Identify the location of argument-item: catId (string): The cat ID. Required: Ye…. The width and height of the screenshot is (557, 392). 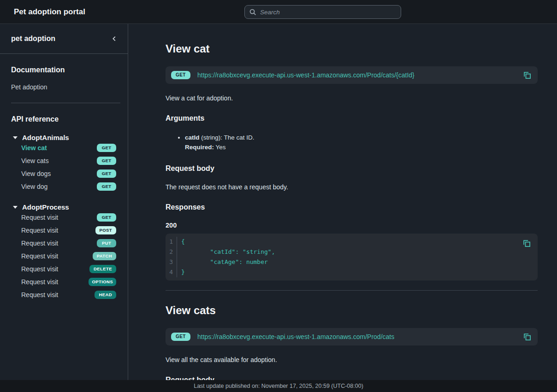
(361, 142).